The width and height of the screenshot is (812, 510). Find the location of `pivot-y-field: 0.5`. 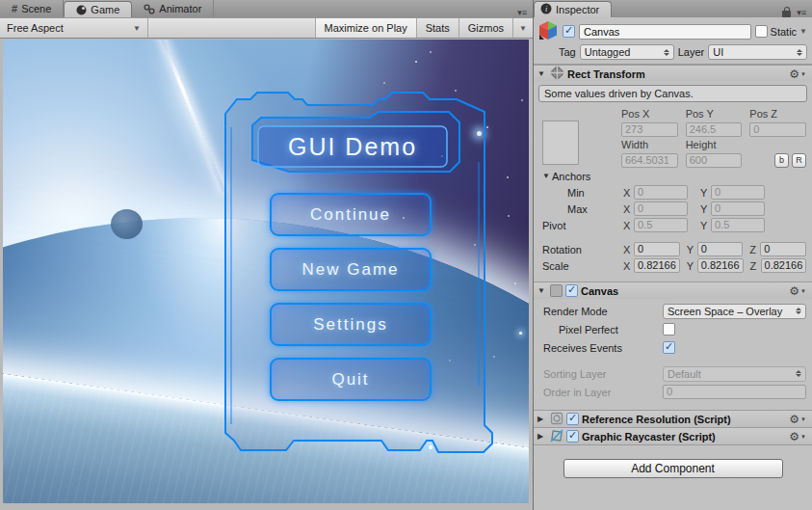

pivot-y-field: 0.5 is located at coordinates (738, 226).